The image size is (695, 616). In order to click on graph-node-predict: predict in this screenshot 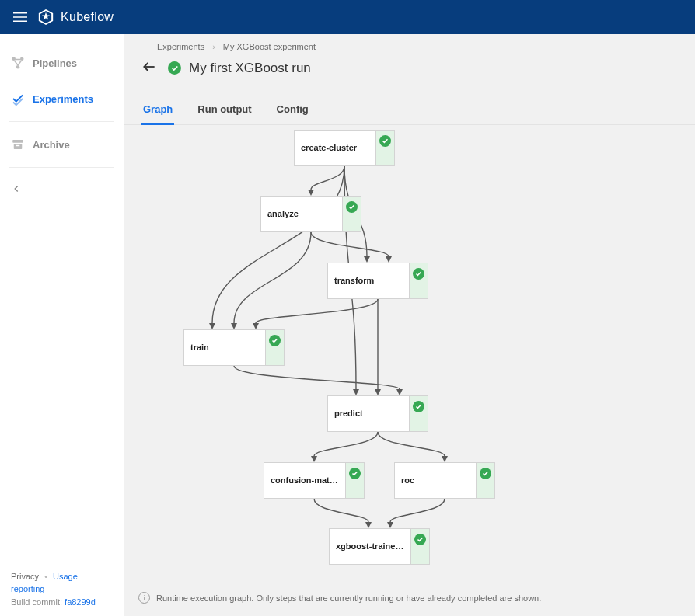, I will do `click(378, 413)`.